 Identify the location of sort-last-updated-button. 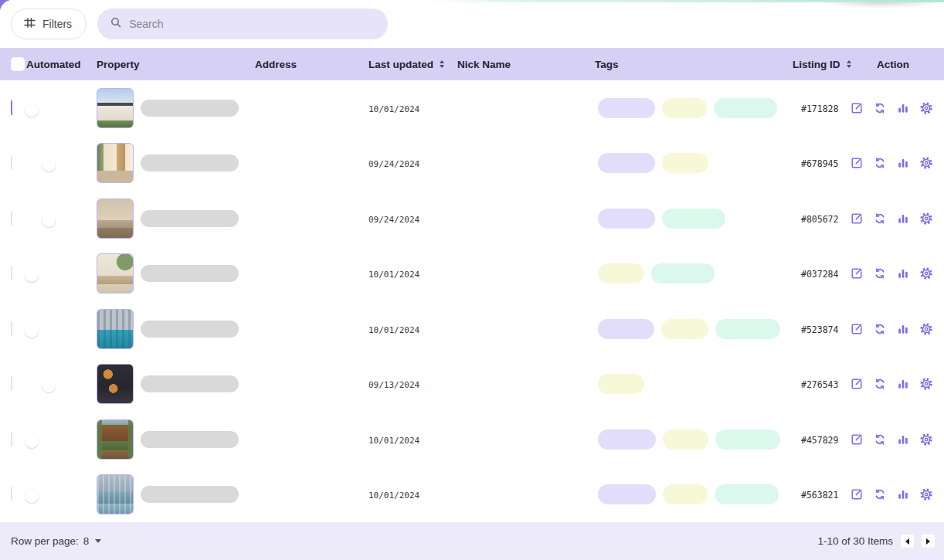
(442, 64).